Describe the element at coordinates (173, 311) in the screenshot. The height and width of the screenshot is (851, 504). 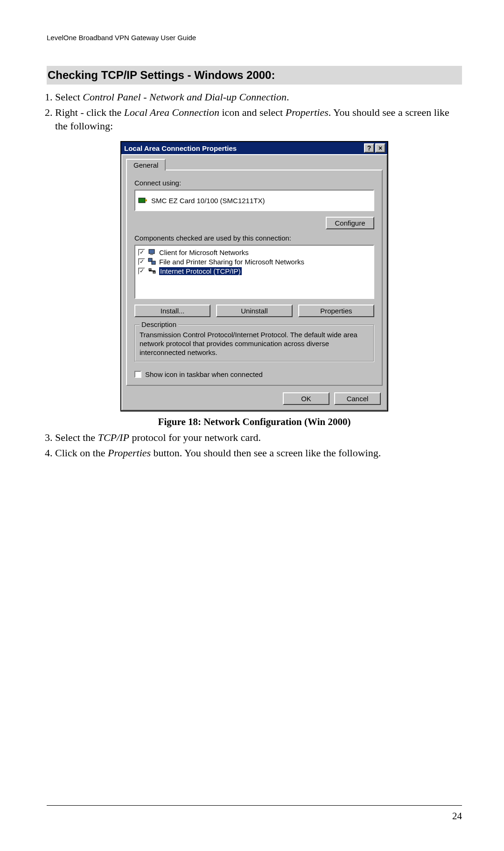
I see `install-button: Install...` at that location.